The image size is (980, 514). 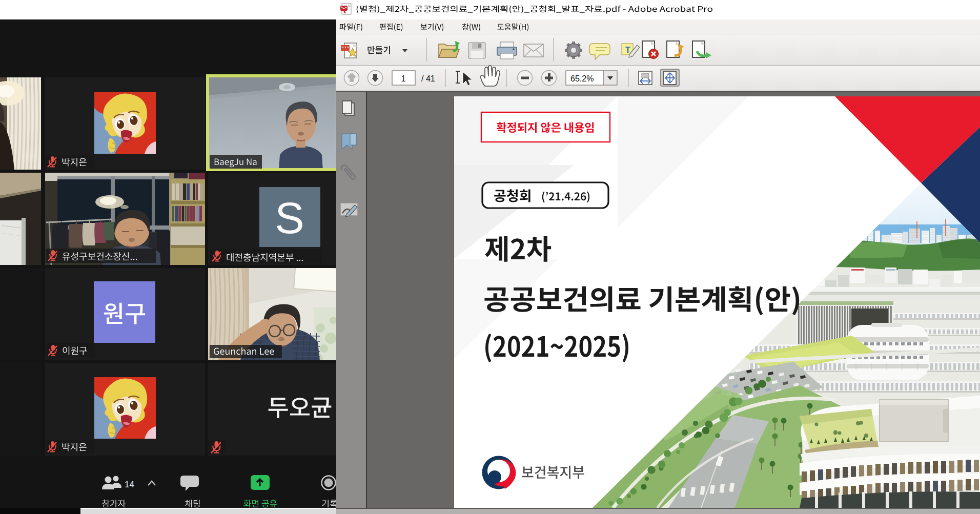 What do you see at coordinates (404, 79) in the screenshot?
I see `svg-text: 1` at bounding box center [404, 79].